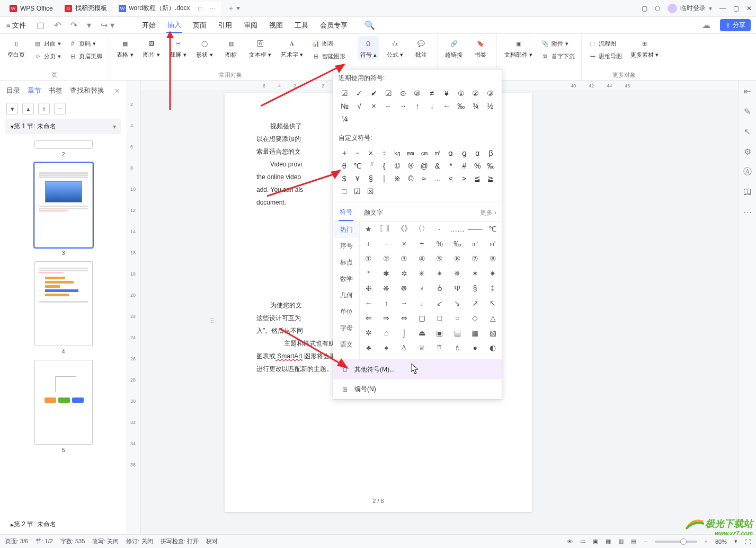  What do you see at coordinates (60, 109) in the screenshot?
I see `tool-remove: −` at bounding box center [60, 109].